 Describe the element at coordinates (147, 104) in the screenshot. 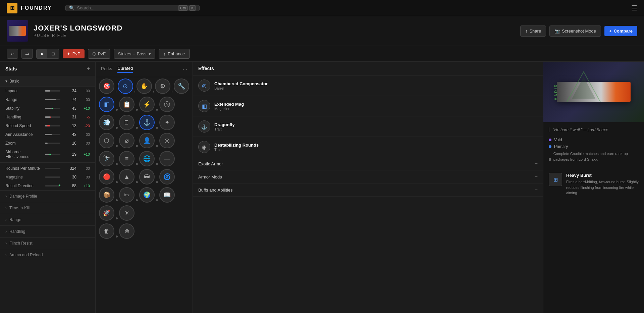

I see `perk-icon-8: ⚡` at that location.